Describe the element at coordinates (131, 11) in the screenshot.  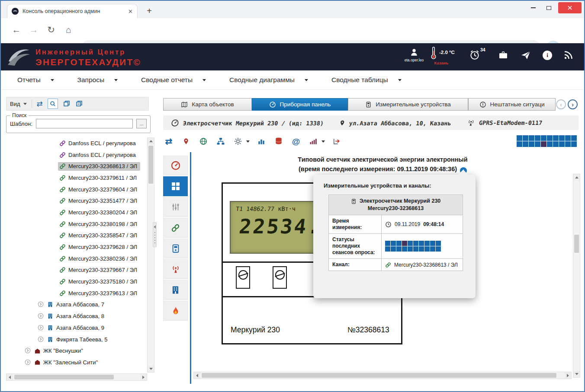
I see `tab-close-icon: ✕` at that location.